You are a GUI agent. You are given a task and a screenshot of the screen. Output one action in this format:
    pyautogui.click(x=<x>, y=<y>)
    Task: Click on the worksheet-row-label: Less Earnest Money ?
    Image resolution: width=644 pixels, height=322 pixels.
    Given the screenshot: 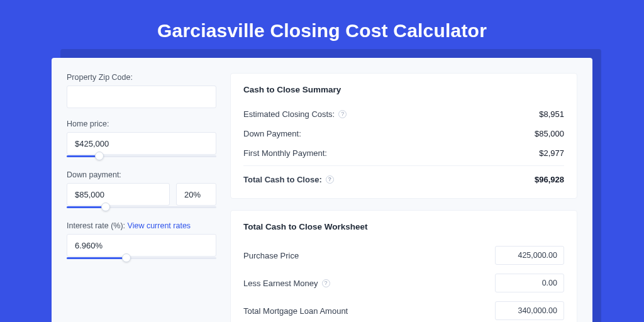 What is the action you would take?
    pyautogui.click(x=287, y=283)
    